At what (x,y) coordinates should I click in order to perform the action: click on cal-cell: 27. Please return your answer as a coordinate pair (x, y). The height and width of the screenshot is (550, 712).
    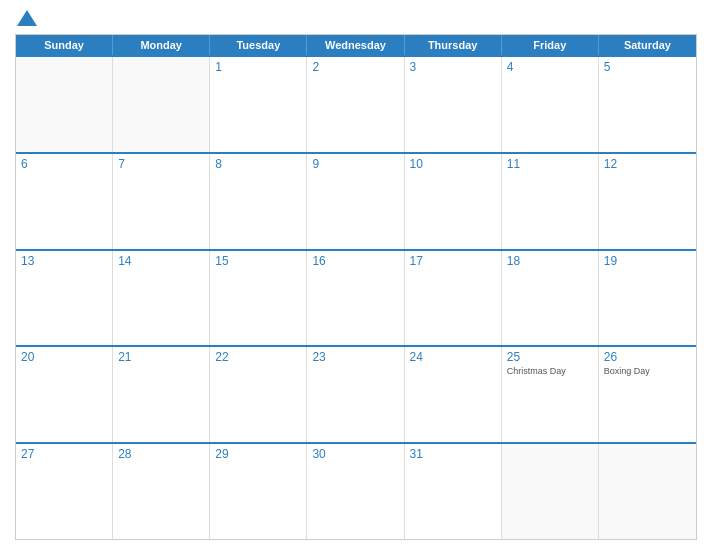
    Looking at the image, I should click on (64, 492).